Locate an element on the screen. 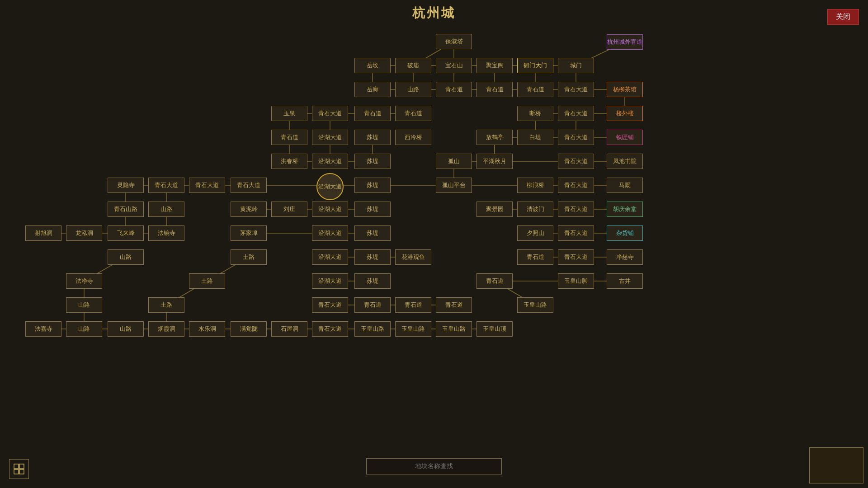 The image size is (868, 488). map-node-n40: 青石大道 is located at coordinates (207, 185).